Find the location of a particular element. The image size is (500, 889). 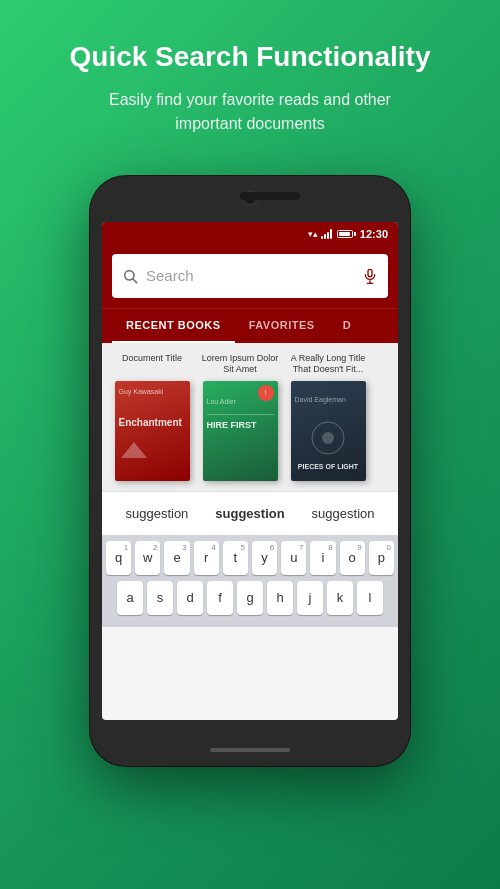

suggestion-3: suggestion is located at coordinates (344, 514).